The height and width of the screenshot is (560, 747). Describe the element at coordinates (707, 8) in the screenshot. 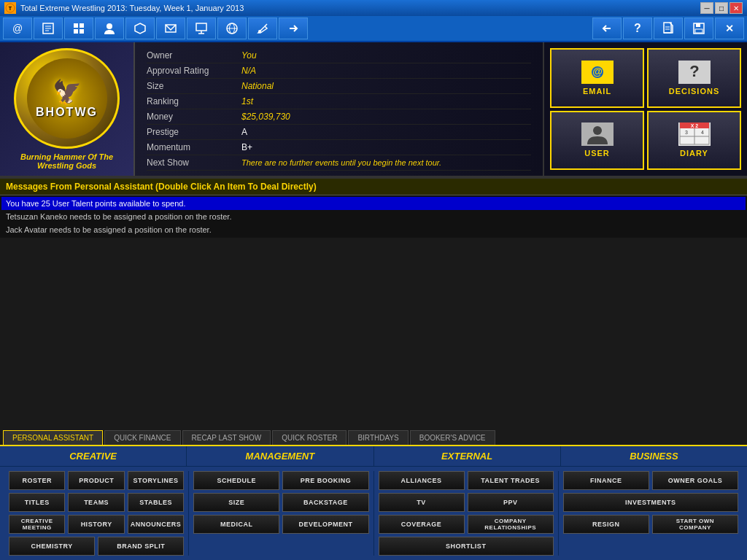

I see `minimize-button: ─` at that location.